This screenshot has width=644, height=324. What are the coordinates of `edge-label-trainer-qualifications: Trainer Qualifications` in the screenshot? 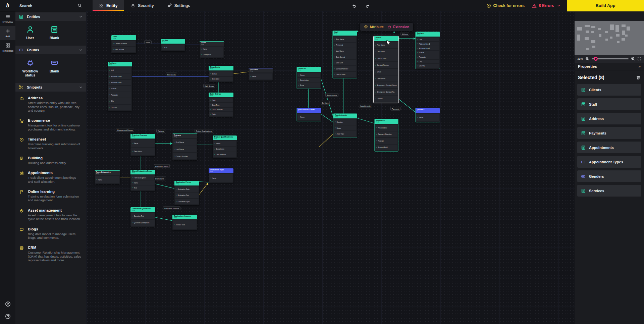 It's located at (204, 131).